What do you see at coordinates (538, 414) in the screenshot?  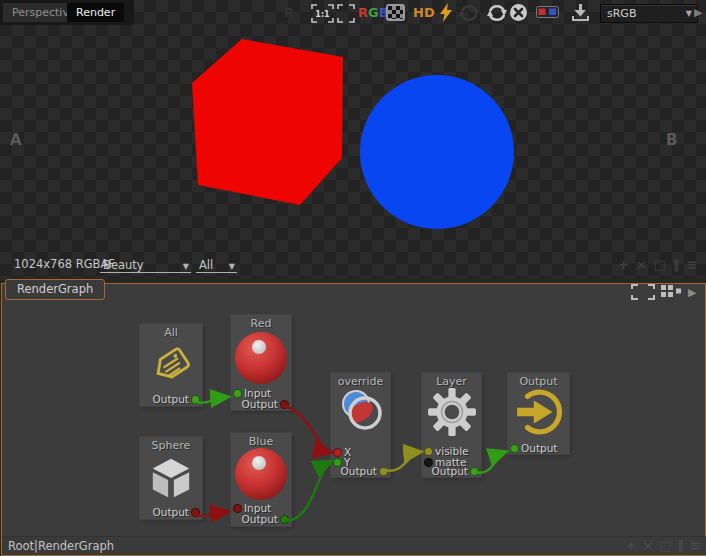 I see `node-output: Output Output` at bounding box center [538, 414].